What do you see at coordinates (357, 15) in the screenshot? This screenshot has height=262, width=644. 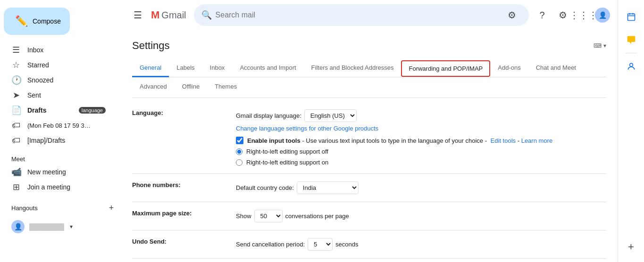 I see `search-input` at bounding box center [357, 15].